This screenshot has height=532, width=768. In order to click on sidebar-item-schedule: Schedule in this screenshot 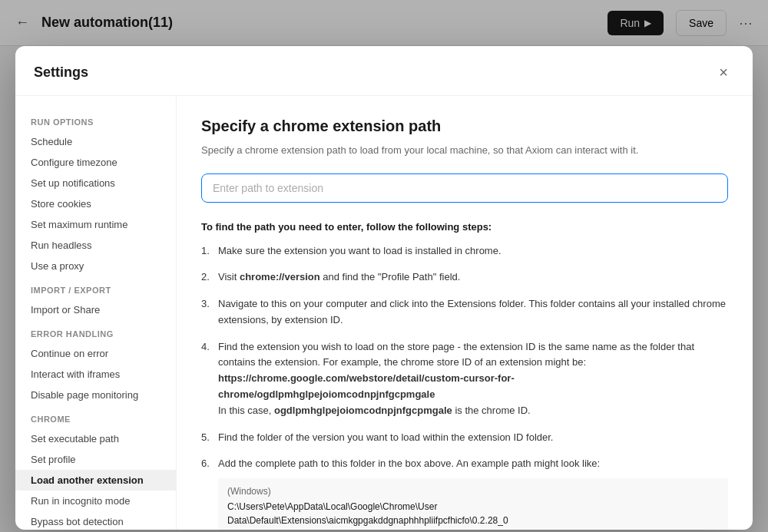, I will do `click(95, 141)`.